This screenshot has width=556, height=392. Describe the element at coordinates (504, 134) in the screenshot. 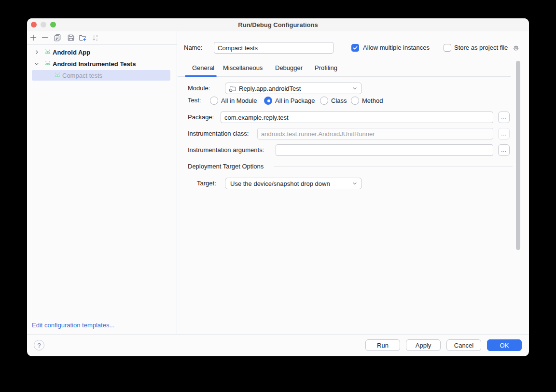

I see `instrumentation-class-browse-button: …` at that location.